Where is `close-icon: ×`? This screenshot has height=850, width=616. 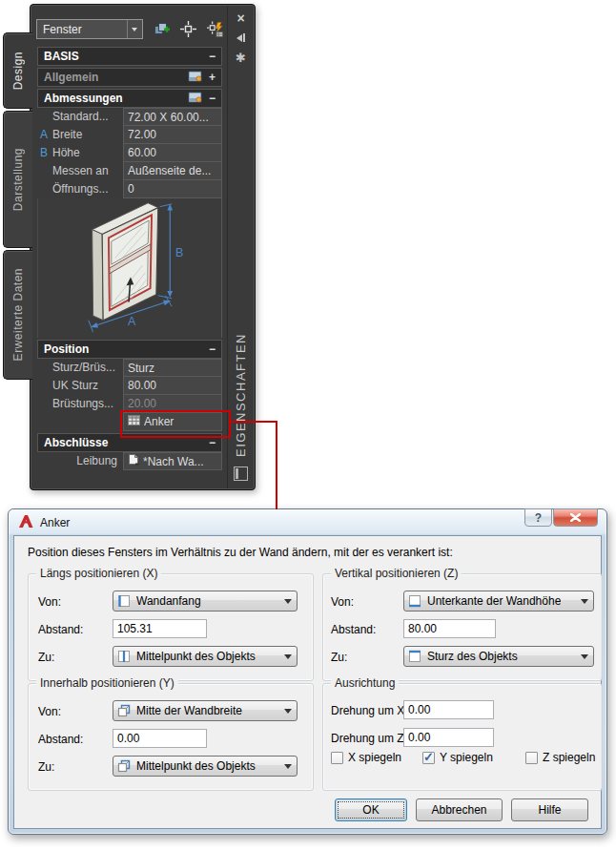
close-icon: × is located at coordinates (240, 18).